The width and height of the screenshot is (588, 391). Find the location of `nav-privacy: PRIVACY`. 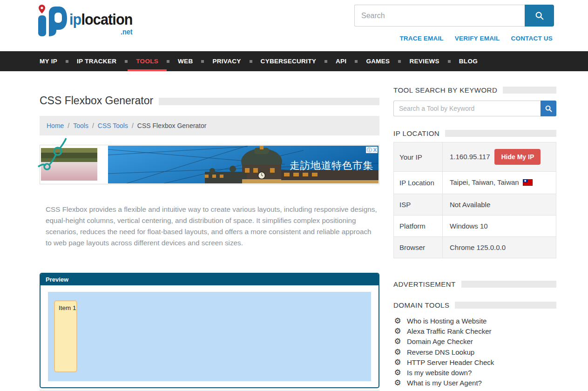

nav-privacy: PRIVACY is located at coordinates (226, 61).